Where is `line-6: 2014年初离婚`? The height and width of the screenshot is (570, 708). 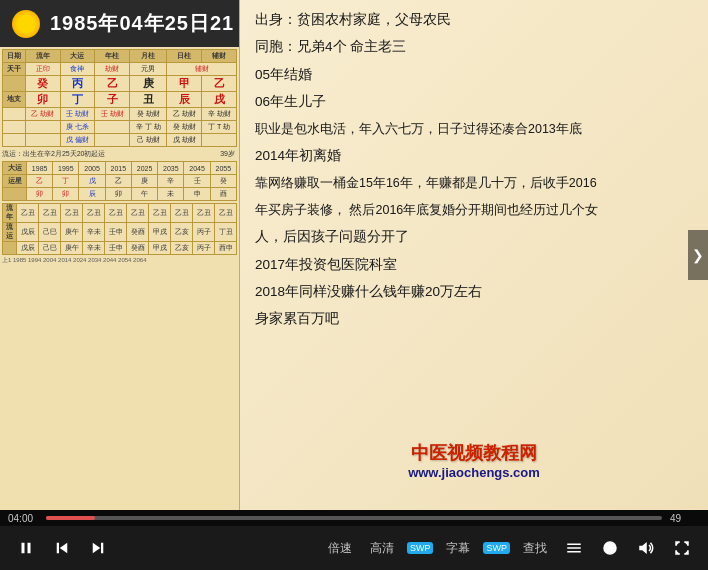
line-6: 2014年初离婚 is located at coordinates (474, 156).